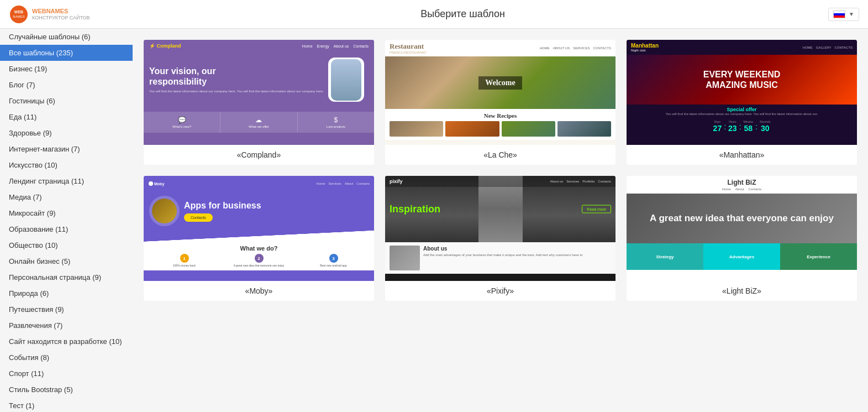 The height and width of the screenshot is (412, 868). What do you see at coordinates (741, 127) in the screenshot?
I see `manhattan-countdown: Days 27 : Hours 23 : Minutes 58` at bounding box center [741, 127].